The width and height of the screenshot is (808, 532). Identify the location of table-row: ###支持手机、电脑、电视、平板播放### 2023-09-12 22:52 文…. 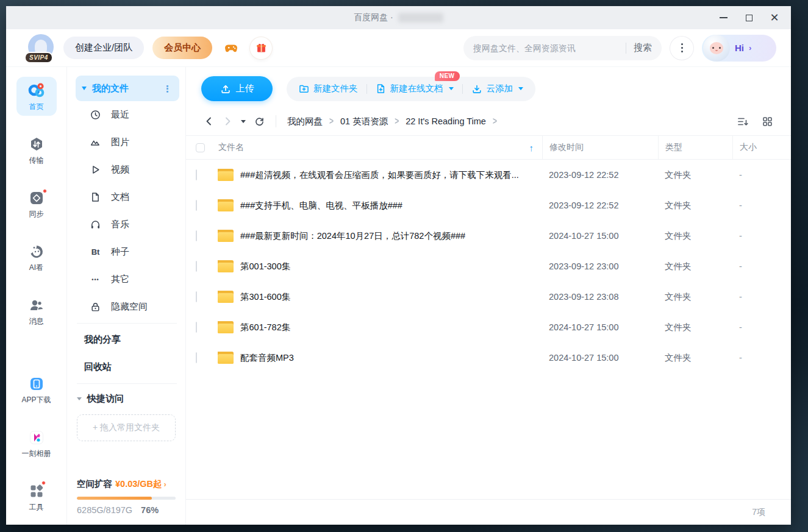
(488, 205).